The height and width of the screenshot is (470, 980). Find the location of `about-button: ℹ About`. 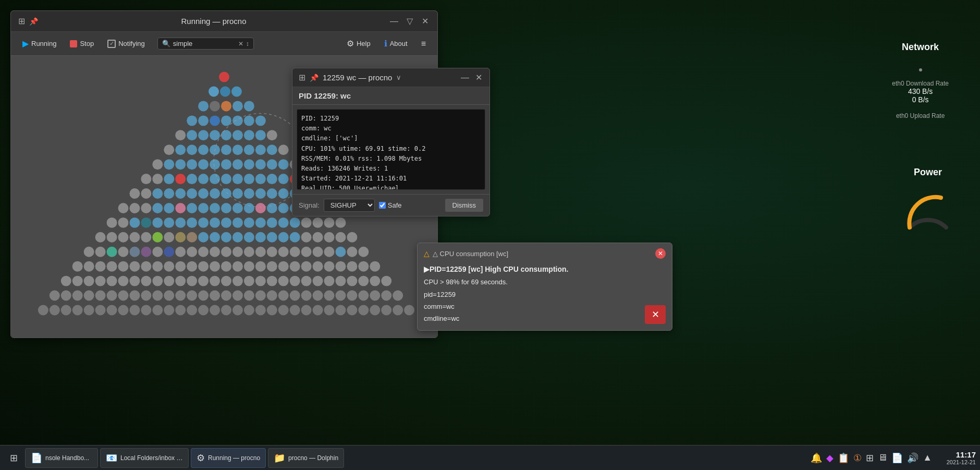

about-button: ℹ About is located at coordinates (396, 44).